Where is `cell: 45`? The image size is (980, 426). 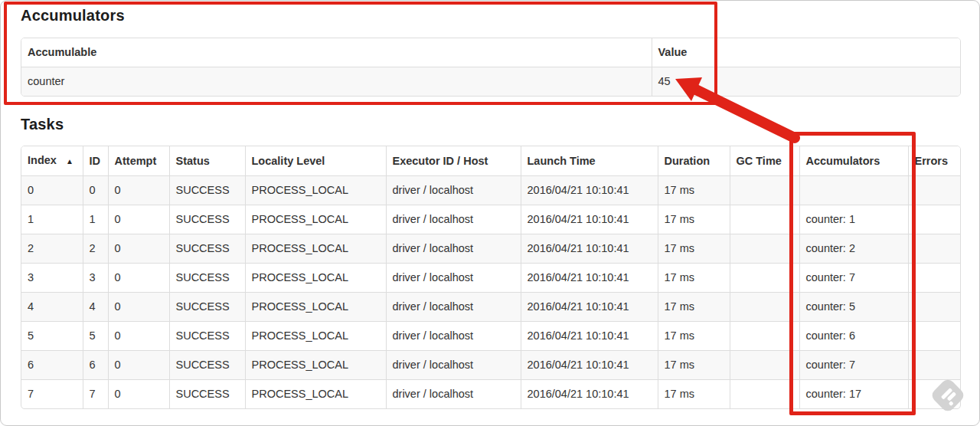 cell: 45 is located at coordinates (805, 82).